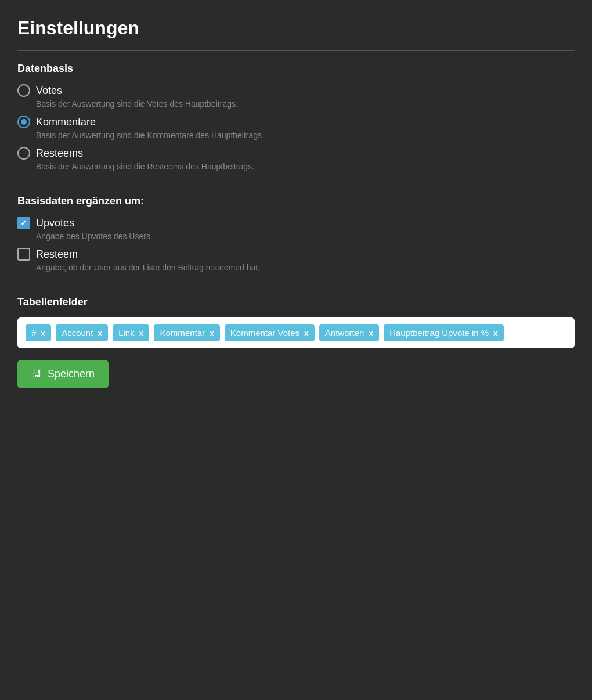  I want to click on basisdaten-title: Basisdaten ergänzen um:, so click(296, 201).